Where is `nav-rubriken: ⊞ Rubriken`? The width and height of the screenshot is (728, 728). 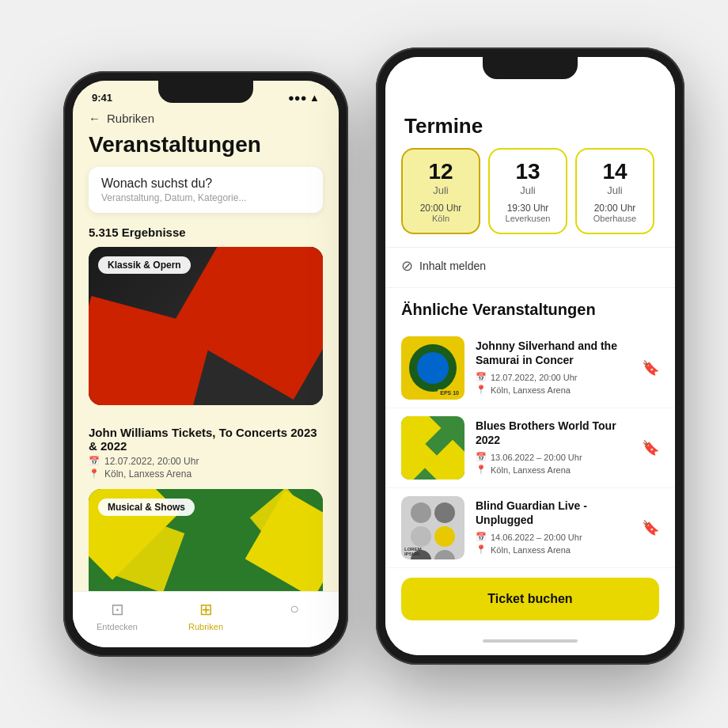 nav-rubriken: ⊞ Rubriken is located at coordinates (206, 616).